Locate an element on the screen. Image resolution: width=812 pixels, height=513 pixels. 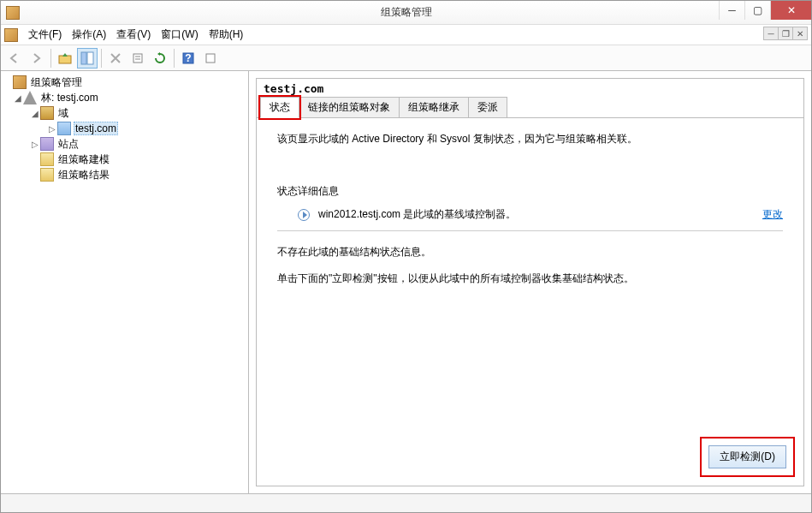
sites-icon is located at coordinates (47, 144).